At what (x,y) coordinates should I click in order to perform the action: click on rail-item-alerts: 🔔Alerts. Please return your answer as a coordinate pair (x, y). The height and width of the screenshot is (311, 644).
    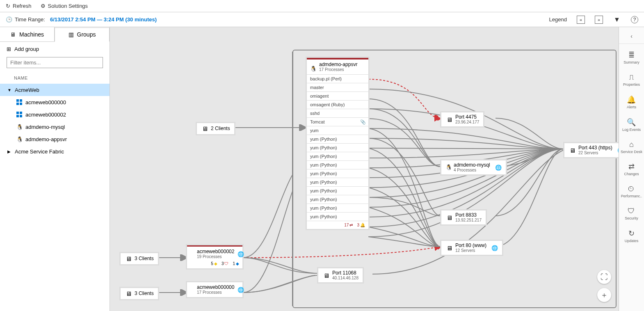
    Looking at the image, I should click on (632, 103).